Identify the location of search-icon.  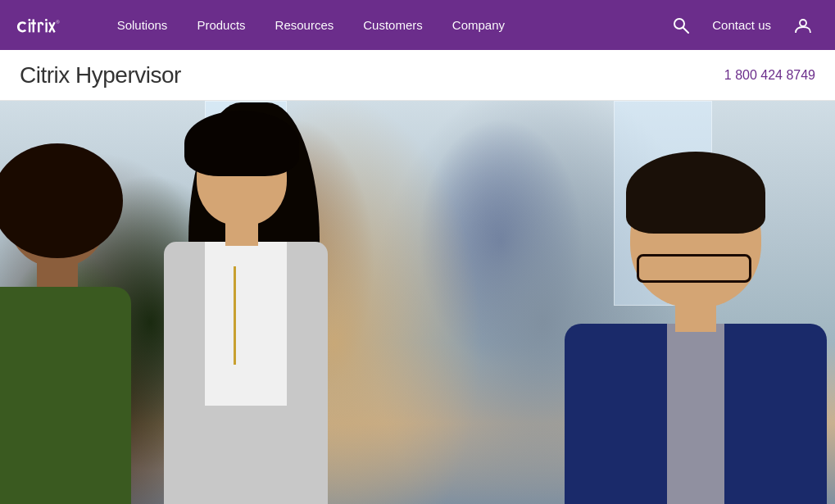
(681, 25).